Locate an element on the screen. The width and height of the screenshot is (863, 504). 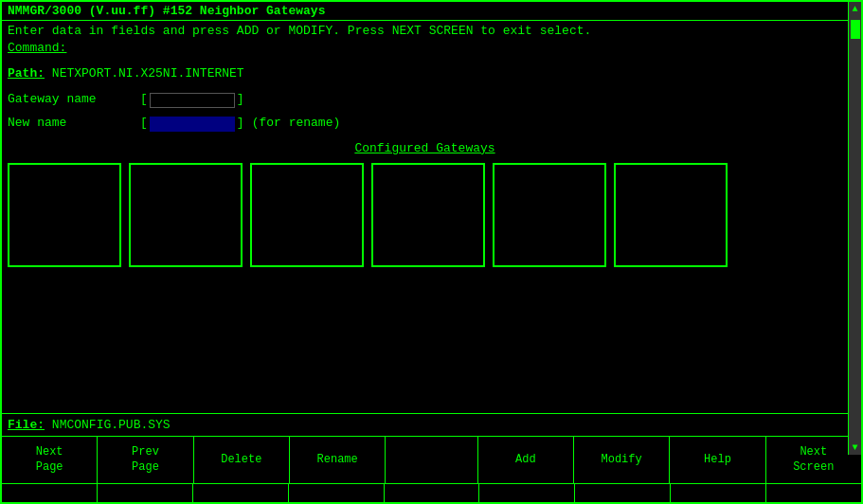
rename-button: Rename is located at coordinates (337, 460).